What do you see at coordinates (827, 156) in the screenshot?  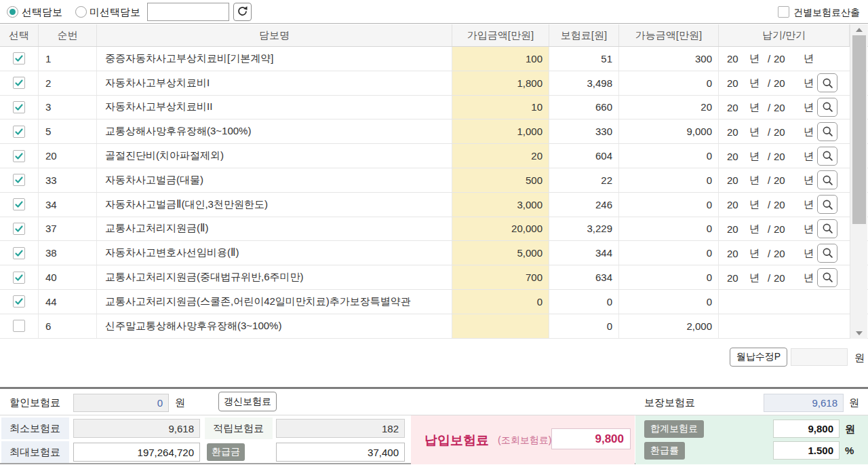 I see `search-icon` at bounding box center [827, 156].